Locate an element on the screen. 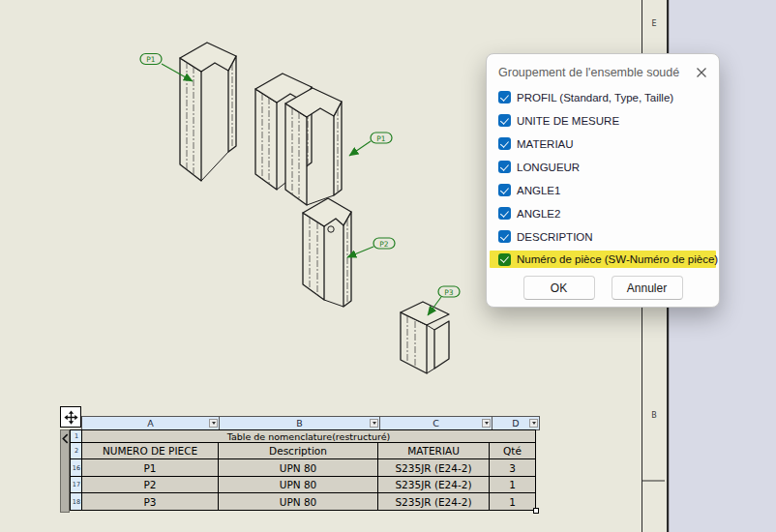  header-cell: Qté is located at coordinates (513, 451).